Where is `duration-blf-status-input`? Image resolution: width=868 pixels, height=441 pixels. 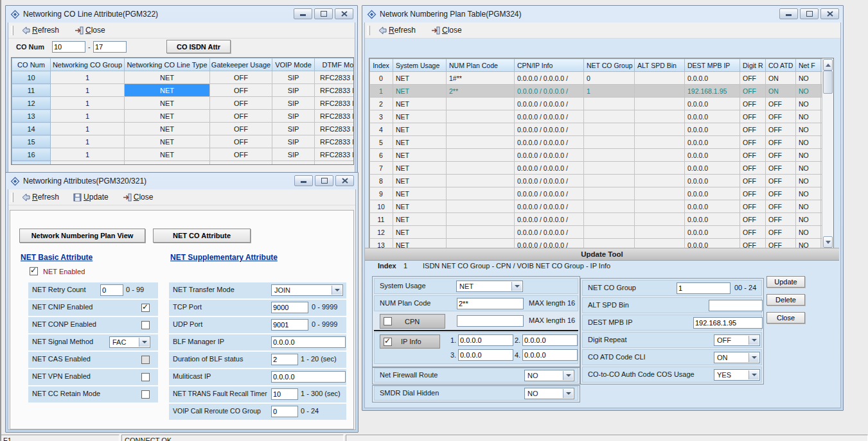 duration-blf-status-input is located at coordinates (285, 359).